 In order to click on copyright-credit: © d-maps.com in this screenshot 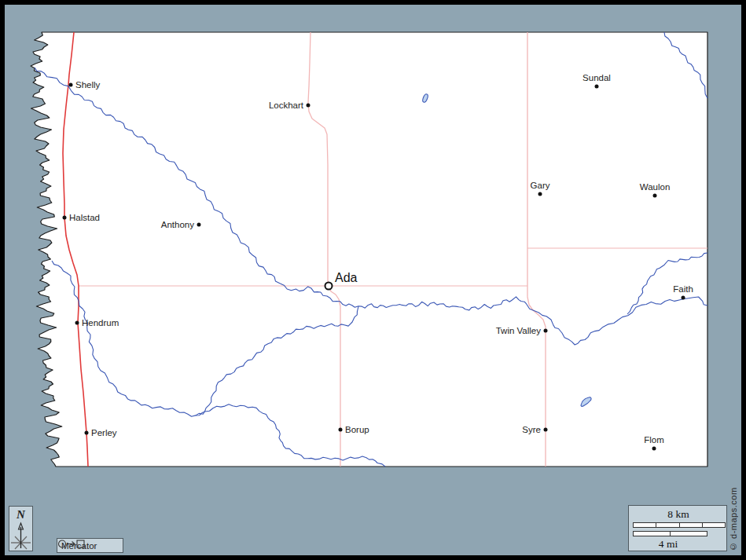, I will do `click(733, 512)`.